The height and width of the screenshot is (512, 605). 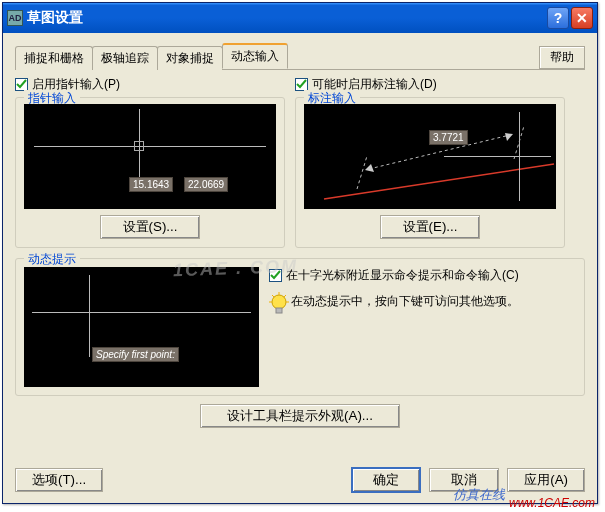 What do you see at coordinates (151, 184) in the screenshot?
I see `coord-x-value: 15.1643` at bounding box center [151, 184].